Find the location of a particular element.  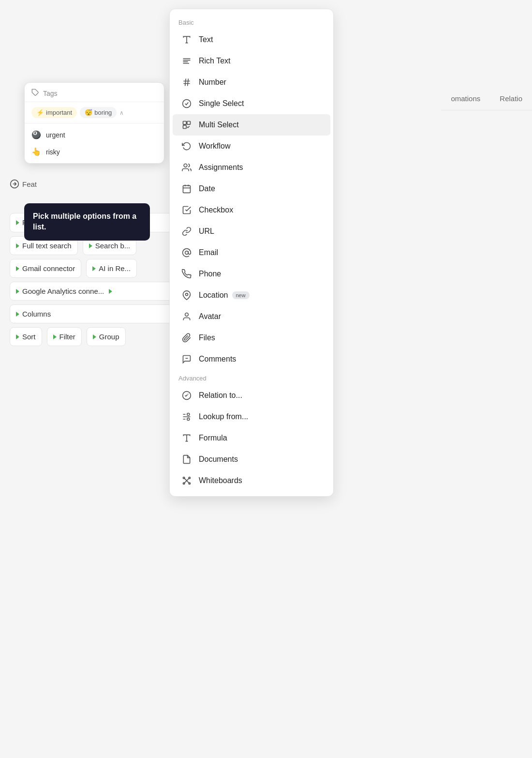

menu-item-text: Text is located at coordinates (251, 40).